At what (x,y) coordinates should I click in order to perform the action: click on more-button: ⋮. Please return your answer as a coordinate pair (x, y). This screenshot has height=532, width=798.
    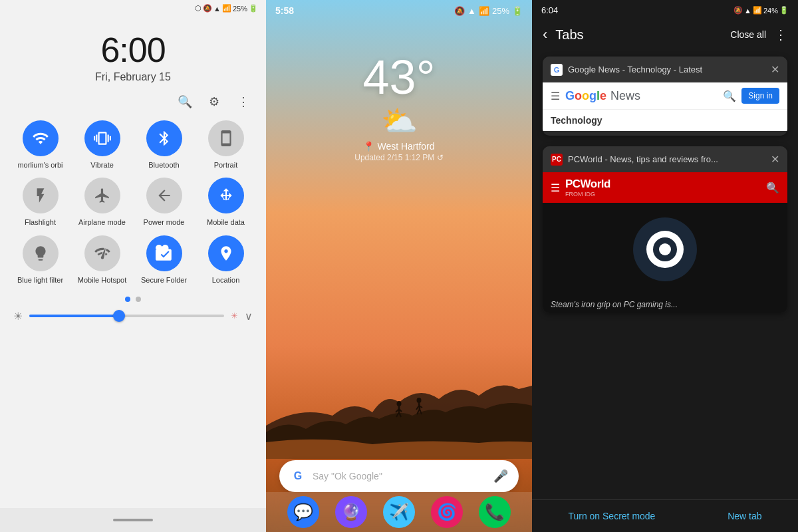
    Looking at the image, I should click on (243, 102).